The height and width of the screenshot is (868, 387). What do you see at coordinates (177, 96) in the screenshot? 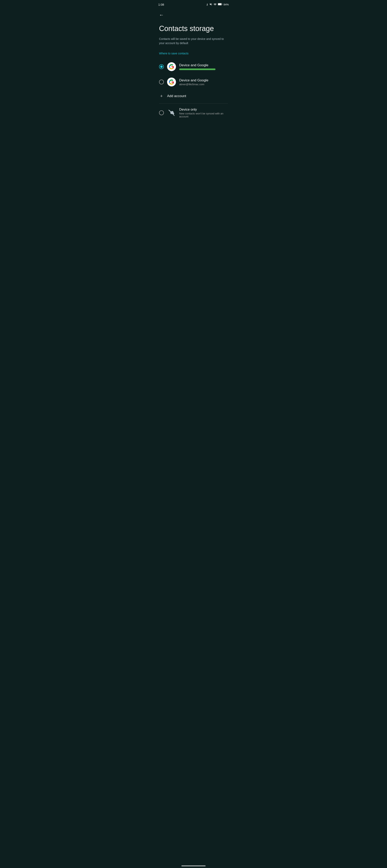
I see `add-account-label: Add account` at bounding box center [177, 96].